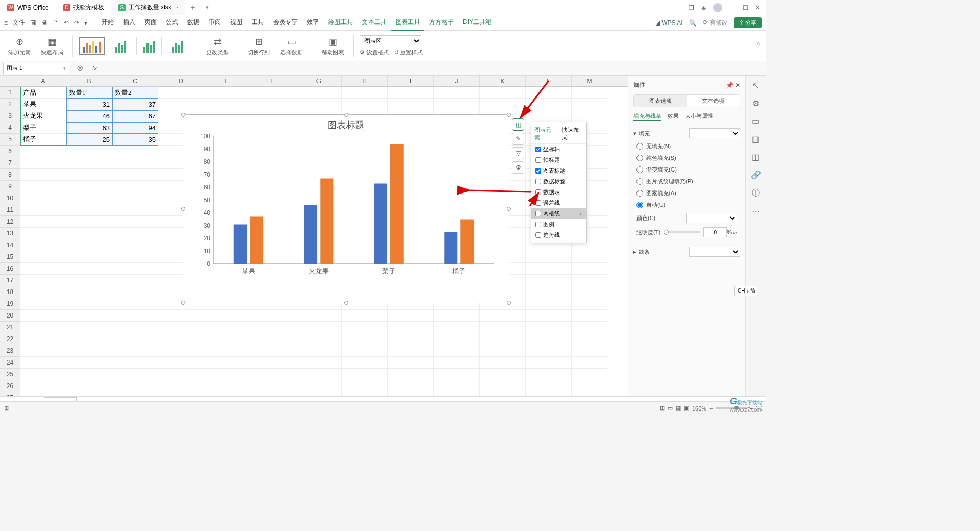 The width and height of the screenshot is (980, 531). I want to click on cell-A7, so click(43, 163).